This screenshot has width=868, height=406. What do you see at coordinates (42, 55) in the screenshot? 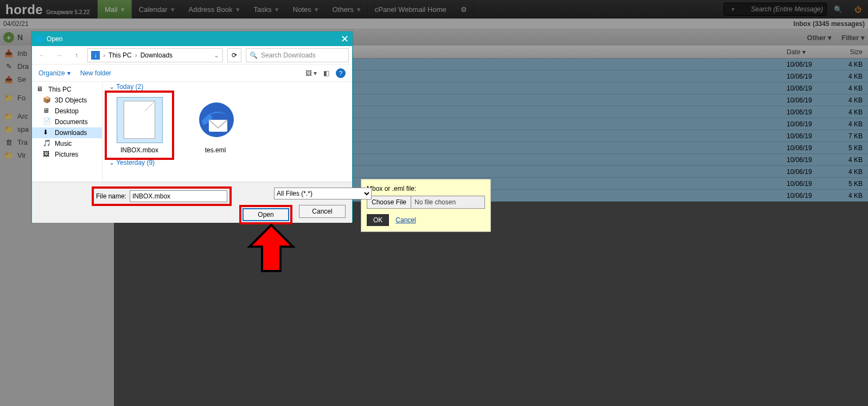
I see `back-button: ←` at bounding box center [42, 55].